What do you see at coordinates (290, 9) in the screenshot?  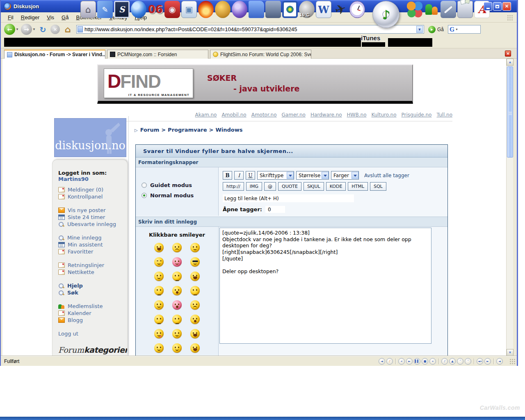 I see `eye-icon` at bounding box center [290, 9].